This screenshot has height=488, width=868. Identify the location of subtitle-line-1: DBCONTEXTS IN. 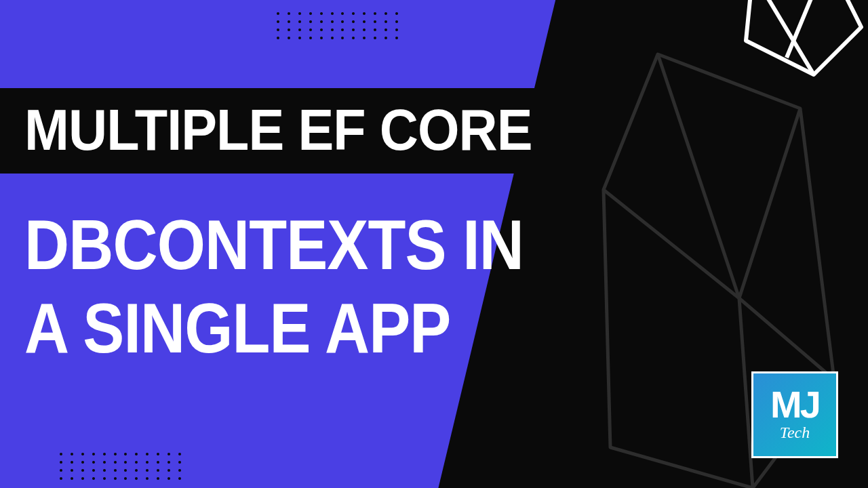
(274, 245).